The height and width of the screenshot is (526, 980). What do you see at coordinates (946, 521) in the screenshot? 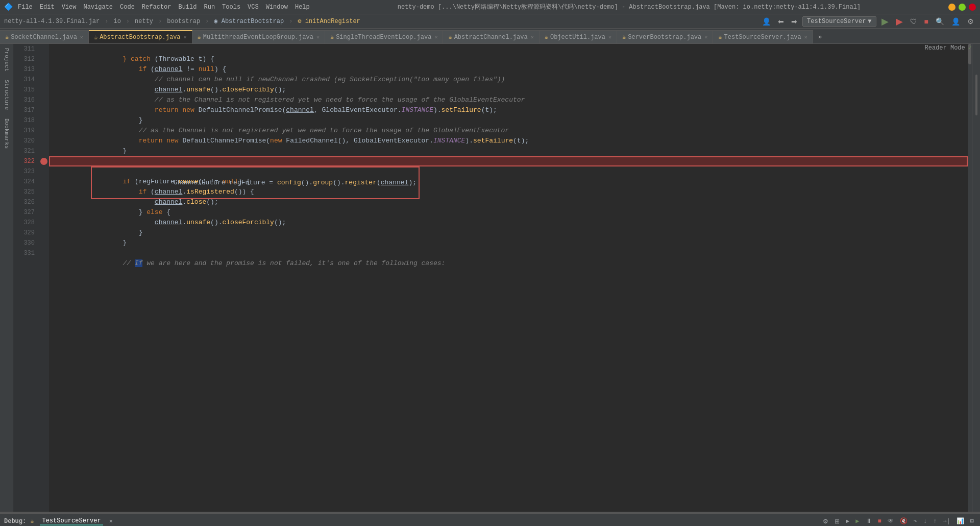
I see `debug-run-to-cursor-btn: →|` at bounding box center [946, 521].